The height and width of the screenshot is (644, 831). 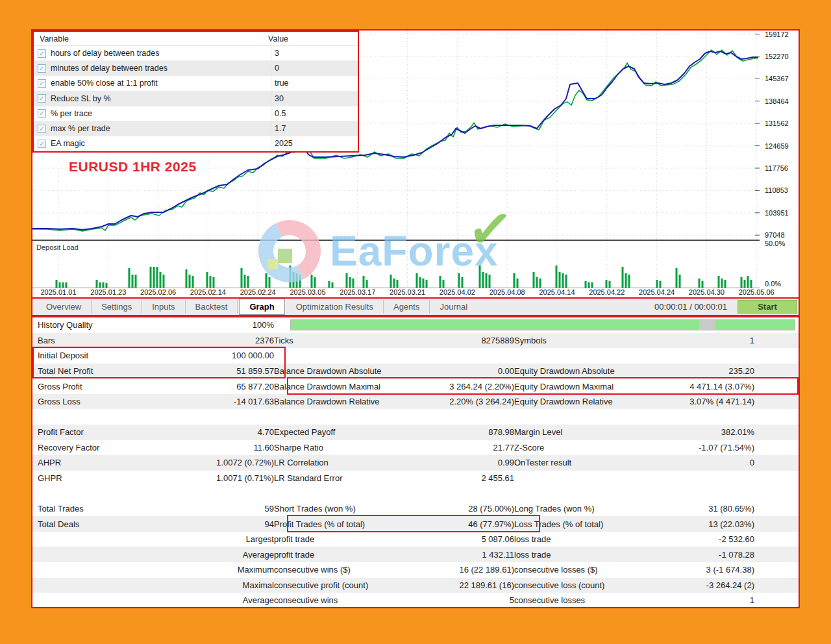 I want to click on tab-graph: Graph, so click(x=262, y=306).